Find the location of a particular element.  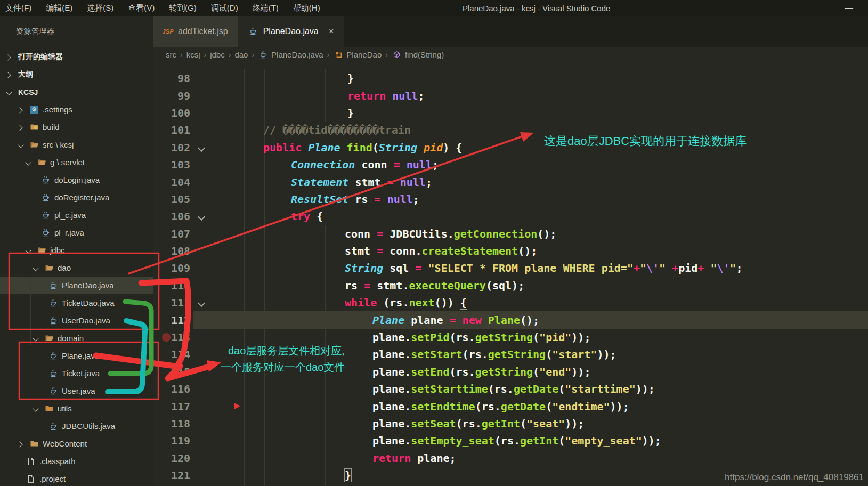

code-text: ResultSet rs = null; is located at coordinates (317, 199).